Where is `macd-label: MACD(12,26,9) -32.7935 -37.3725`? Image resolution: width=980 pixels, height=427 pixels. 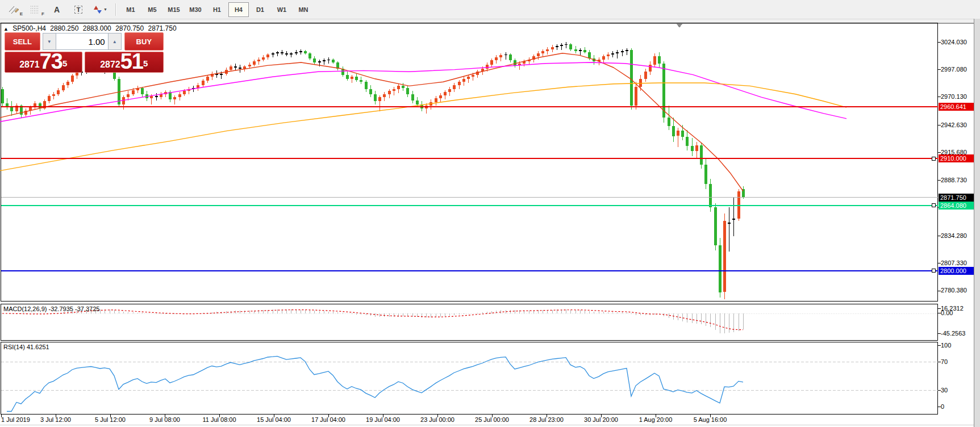
macd-label: MACD(12,26,9) -32.7935 -37.3725 is located at coordinates (51, 309).